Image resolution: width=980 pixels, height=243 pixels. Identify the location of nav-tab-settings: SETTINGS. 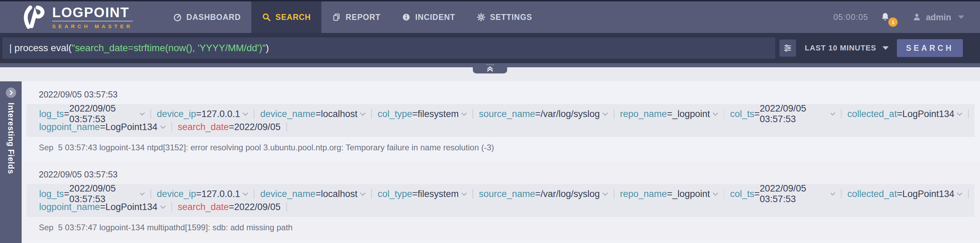
(504, 17).